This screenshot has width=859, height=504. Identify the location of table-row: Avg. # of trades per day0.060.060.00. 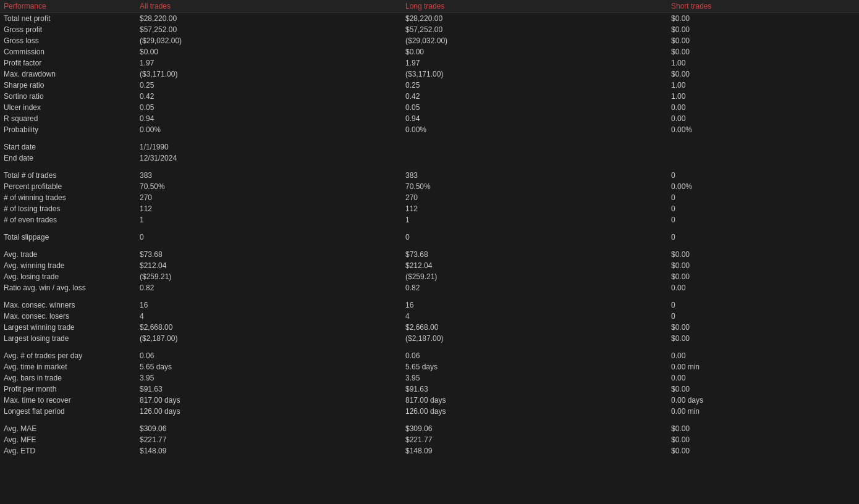
(430, 356).